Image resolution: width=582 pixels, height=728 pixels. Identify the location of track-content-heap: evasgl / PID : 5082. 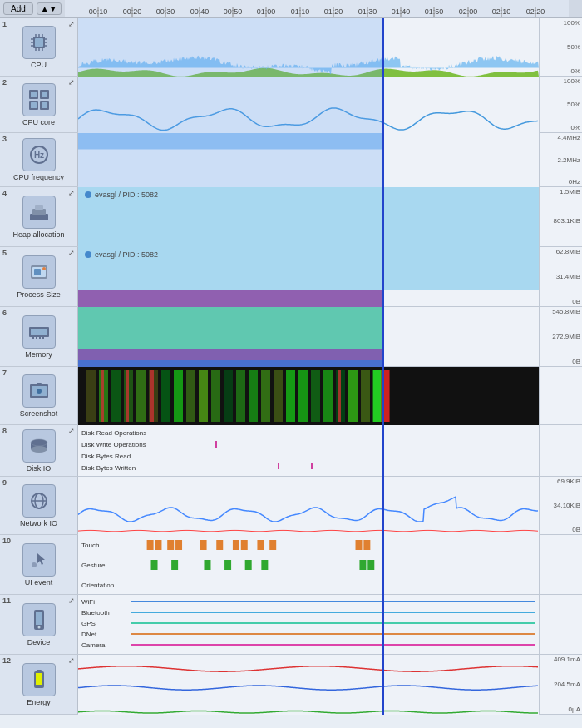
(308, 217).